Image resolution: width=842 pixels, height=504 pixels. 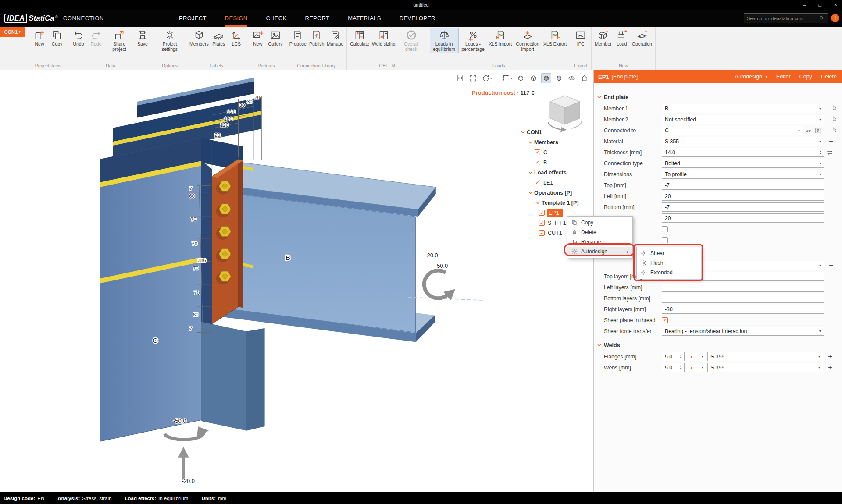 What do you see at coordinates (546, 78) in the screenshot?
I see `viewport-tool-solid-view-icon` at bounding box center [546, 78].